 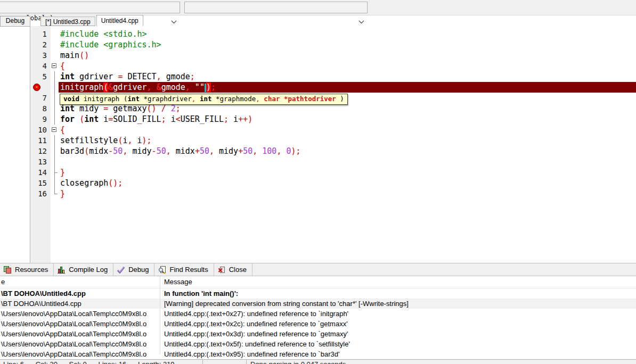 What do you see at coordinates (40, 98) in the screenshot?
I see `gutter-row: 7` at bounding box center [40, 98].